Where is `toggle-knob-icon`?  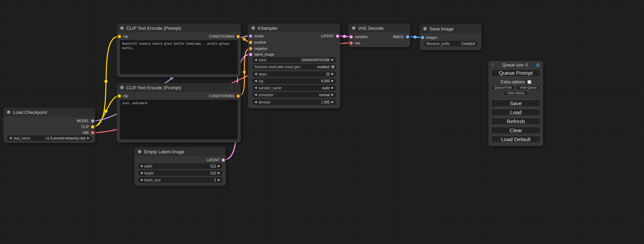
toggle-knob-icon is located at coordinates (333, 67).